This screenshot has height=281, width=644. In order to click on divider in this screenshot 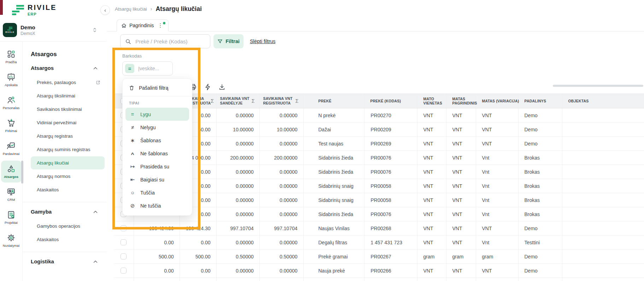, I will do `click(65, 252)`.